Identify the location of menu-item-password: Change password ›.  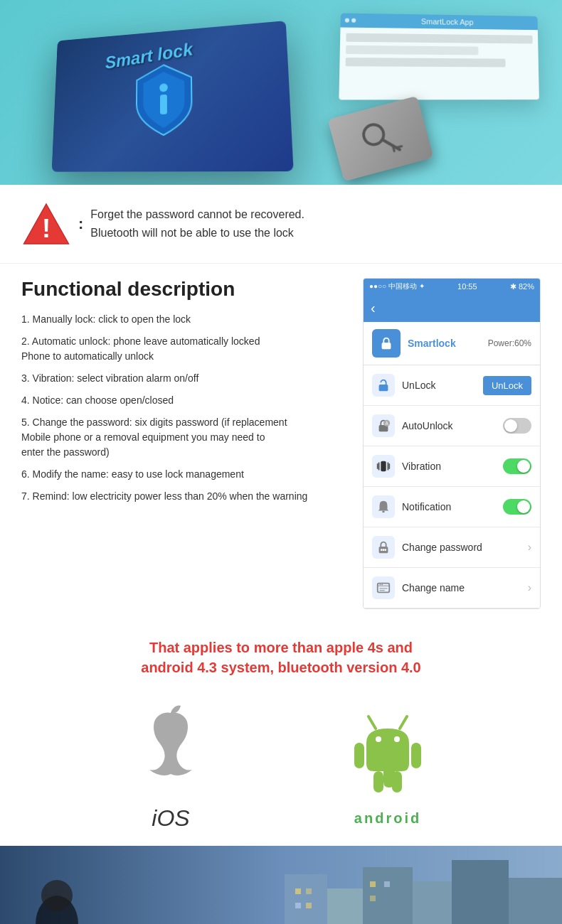
(452, 547).